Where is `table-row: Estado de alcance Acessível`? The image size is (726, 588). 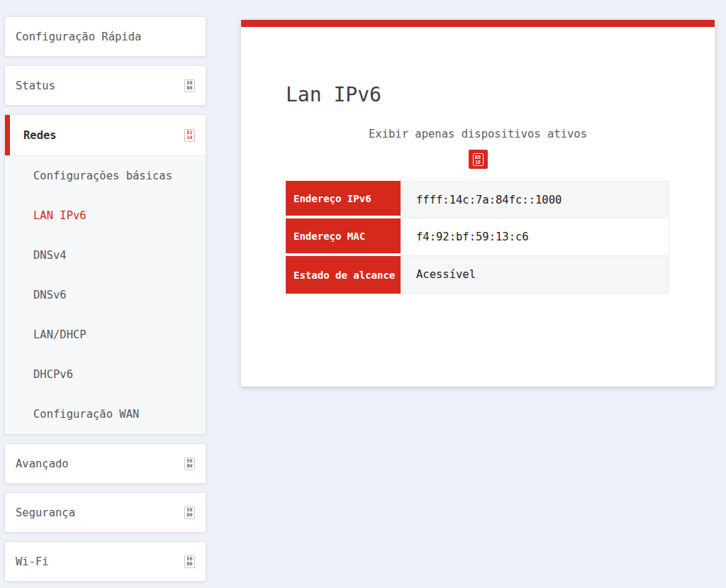 table-row: Estado de alcance Acessível is located at coordinates (478, 275).